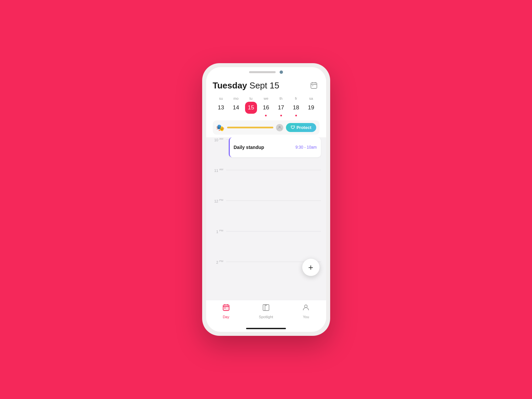  What do you see at coordinates (281, 106) in the screenshot?
I see `day-cell-th: th 17` at bounding box center [281, 106].